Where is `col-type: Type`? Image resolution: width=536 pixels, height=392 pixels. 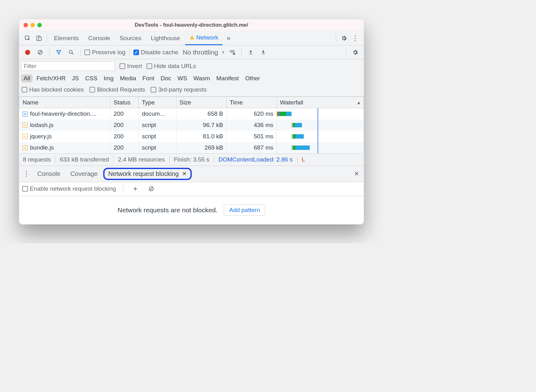 col-type: Type is located at coordinates (158, 103).